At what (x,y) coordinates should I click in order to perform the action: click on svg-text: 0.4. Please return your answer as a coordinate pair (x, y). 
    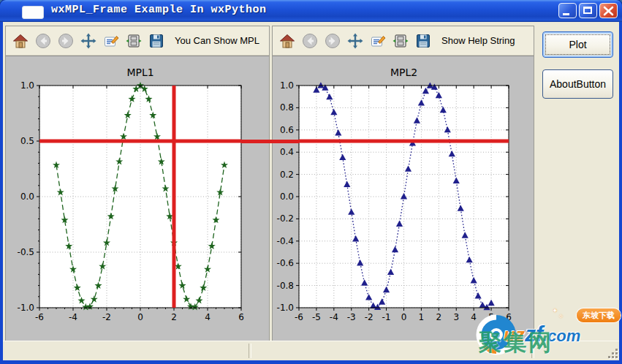
    Looking at the image, I should click on (287, 152).